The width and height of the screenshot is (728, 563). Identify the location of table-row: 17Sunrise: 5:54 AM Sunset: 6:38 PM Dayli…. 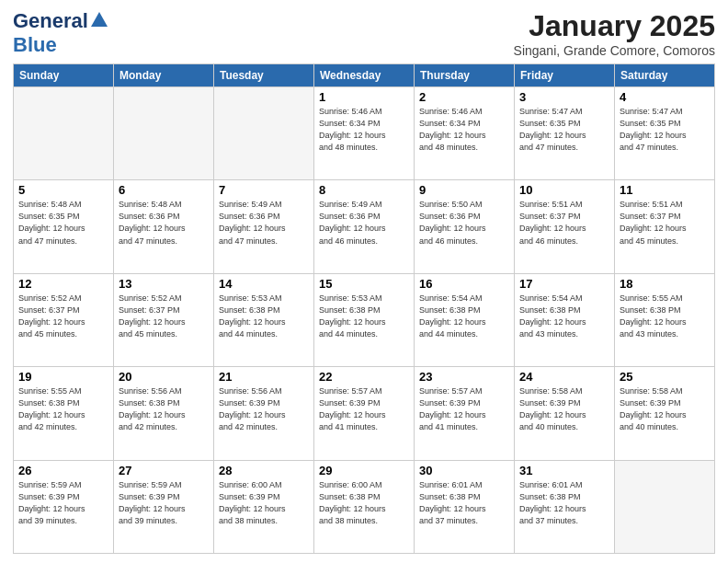
(564, 320).